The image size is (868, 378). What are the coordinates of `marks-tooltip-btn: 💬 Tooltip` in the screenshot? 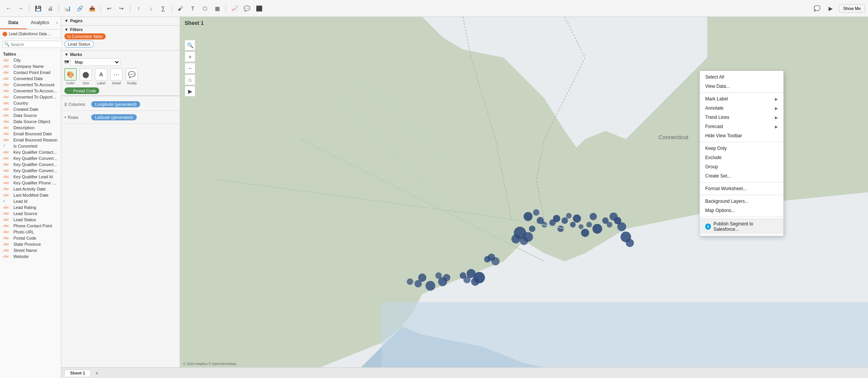 It's located at (132, 77).